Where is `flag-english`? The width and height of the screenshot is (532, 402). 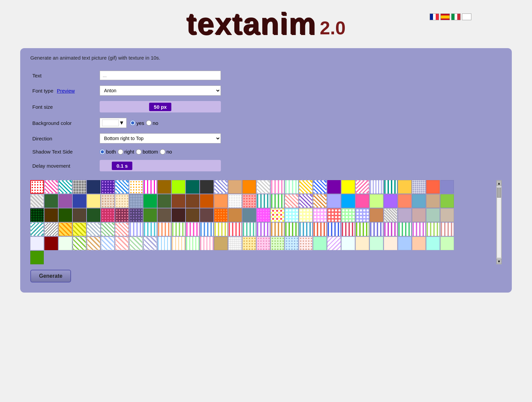 flag-english is located at coordinates (467, 17).